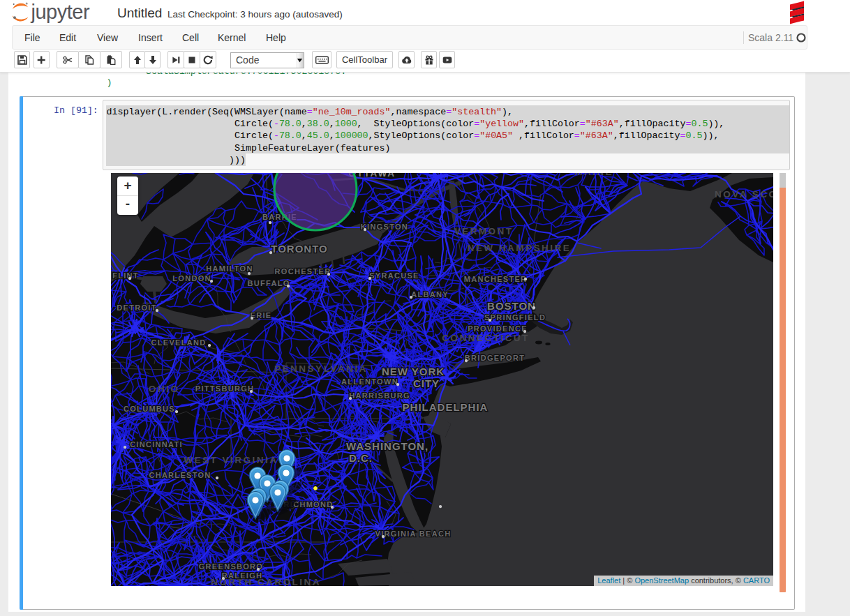 This screenshot has width=850, height=616. What do you see at coordinates (303, 271) in the screenshot?
I see `svg-text: ROCHESTER` at bounding box center [303, 271].